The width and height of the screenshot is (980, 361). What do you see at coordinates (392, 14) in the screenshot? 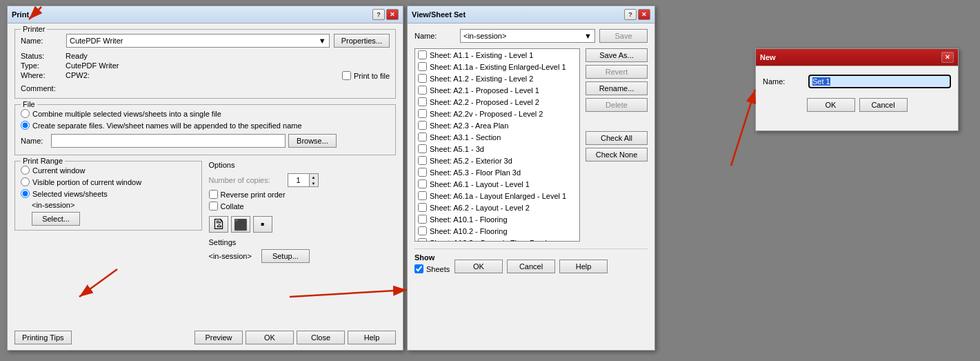
I see `print-close-titlebar-btn: ✕` at bounding box center [392, 14].